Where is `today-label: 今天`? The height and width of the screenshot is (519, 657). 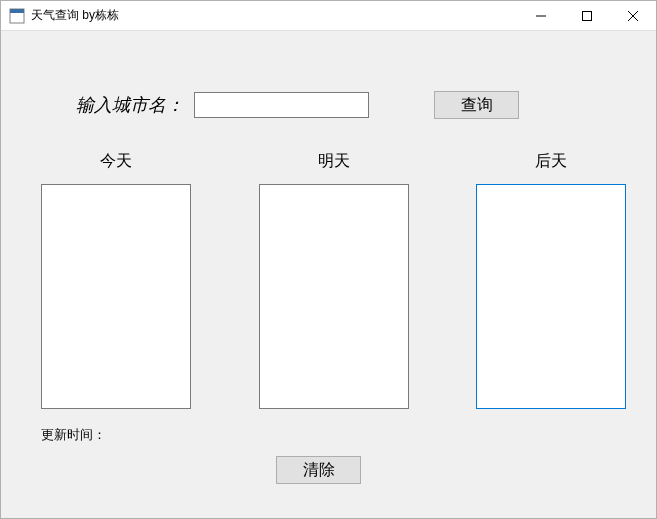
today-label: 今天 is located at coordinates (116, 162).